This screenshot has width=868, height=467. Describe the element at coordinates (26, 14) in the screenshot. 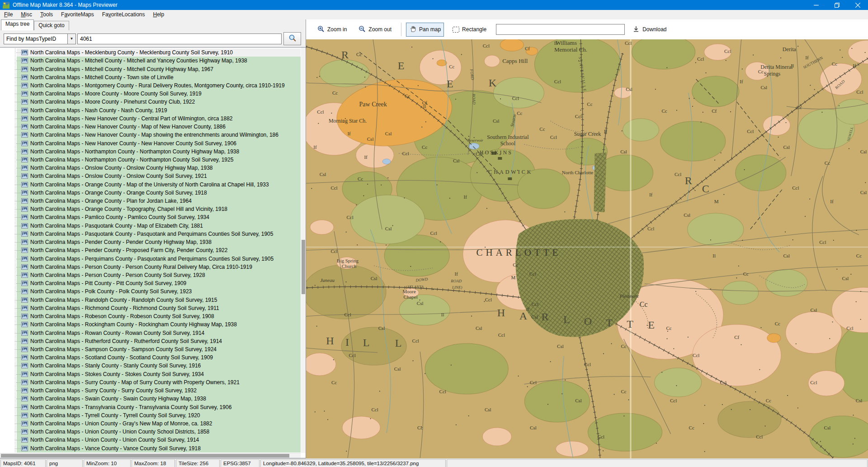

I see `menu-item-misc: Misc` at that location.